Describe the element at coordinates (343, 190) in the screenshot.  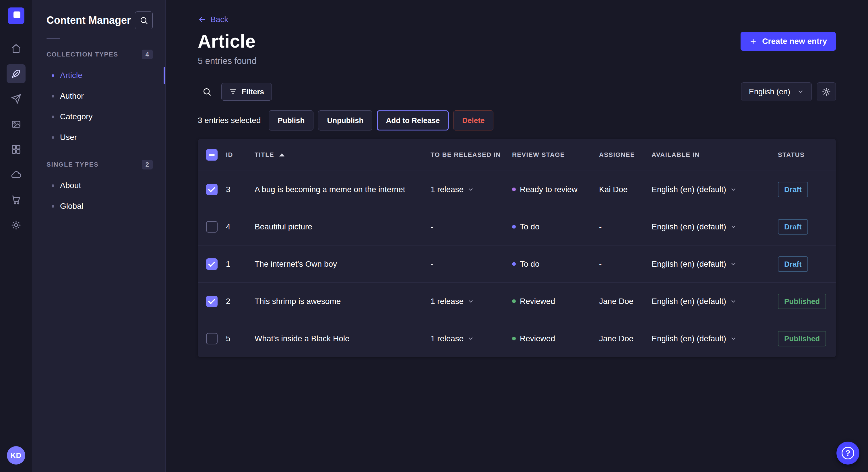
I see `cell-title: A bug is becoming a meme on the internet` at that location.